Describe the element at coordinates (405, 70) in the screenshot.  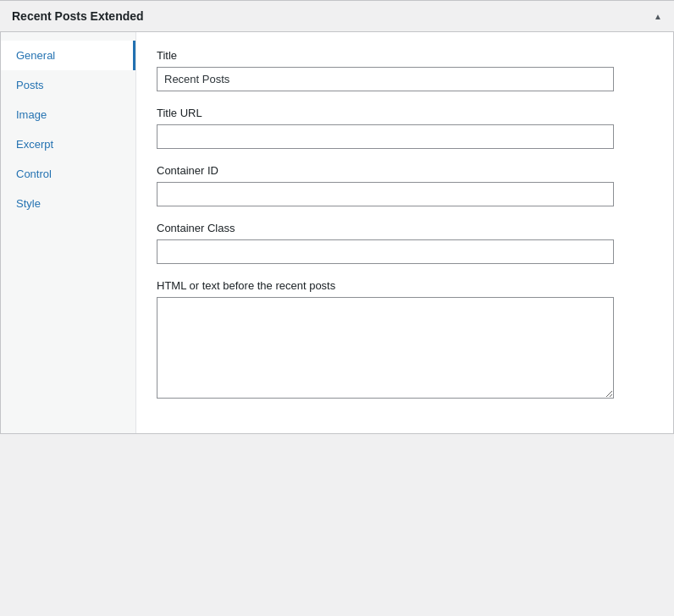
I see `title-field-group: Title` at that location.